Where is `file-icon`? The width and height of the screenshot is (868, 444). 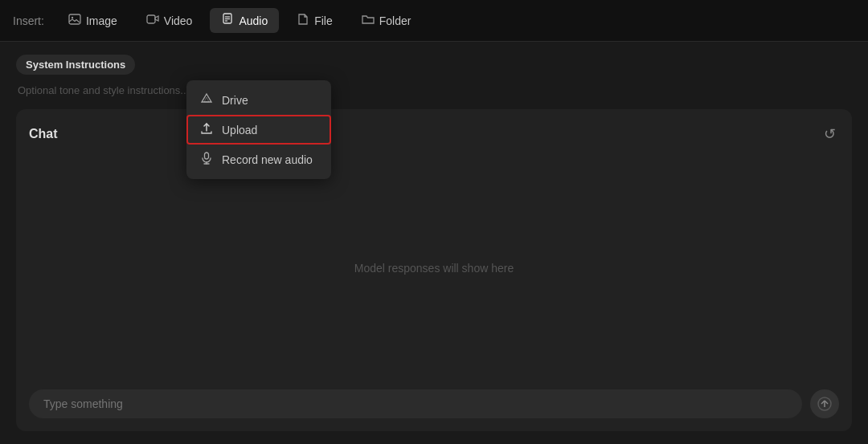 file-icon is located at coordinates (303, 21).